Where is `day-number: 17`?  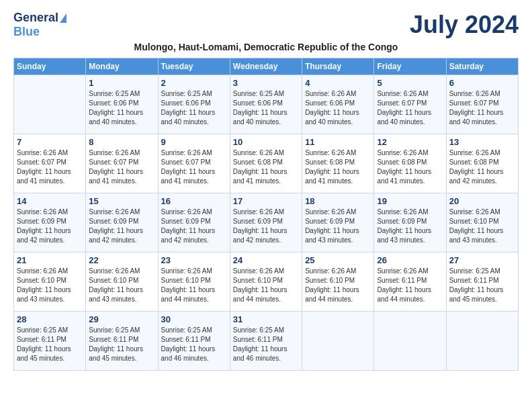 day-number: 17 is located at coordinates (266, 201).